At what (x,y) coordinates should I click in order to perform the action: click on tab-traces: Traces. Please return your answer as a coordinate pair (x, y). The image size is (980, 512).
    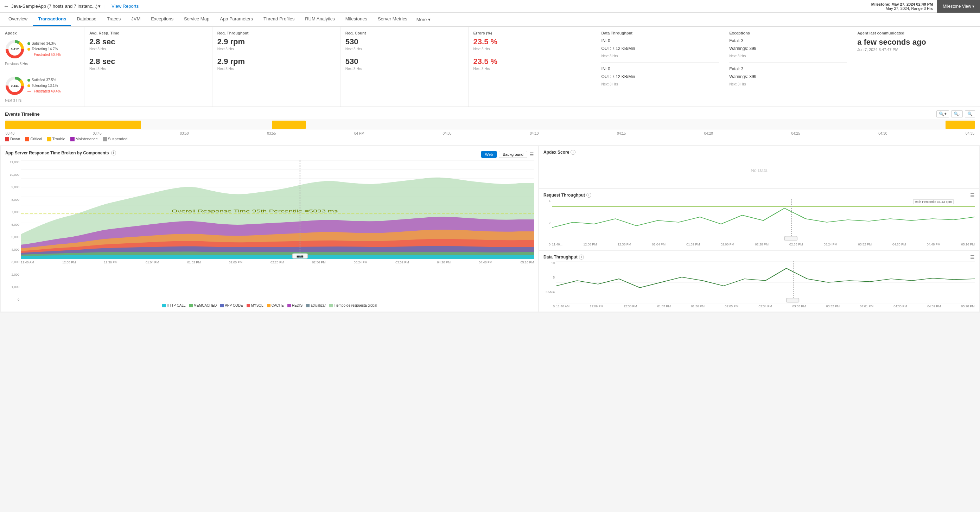
    Looking at the image, I should click on (114, 19).